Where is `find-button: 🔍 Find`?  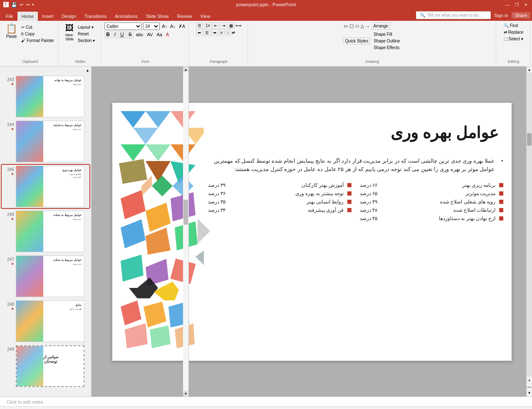 find-button: 🔍 Find is located at coordinates (513, 26).